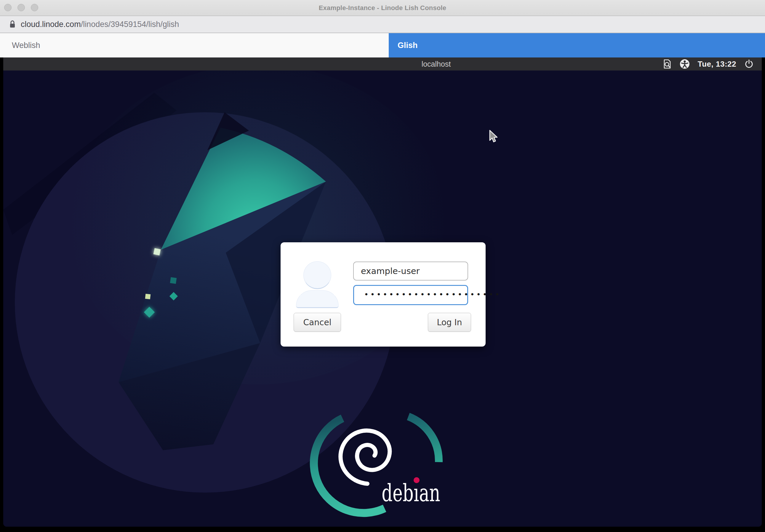 The image size is (765, 532). What do you see at coordinates (317, 322) in the screenshot?
I see `cancel-button: Cancel` at bounding box center [317, 322].